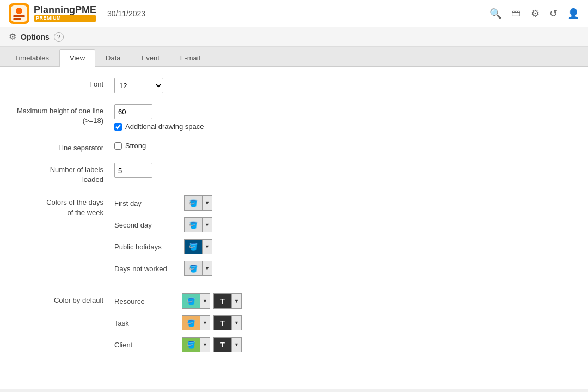 This screenshot has height=392, width=588. I want to click on task-color-row: Task 🪣 ▼ T ▼, so click(178, 323).